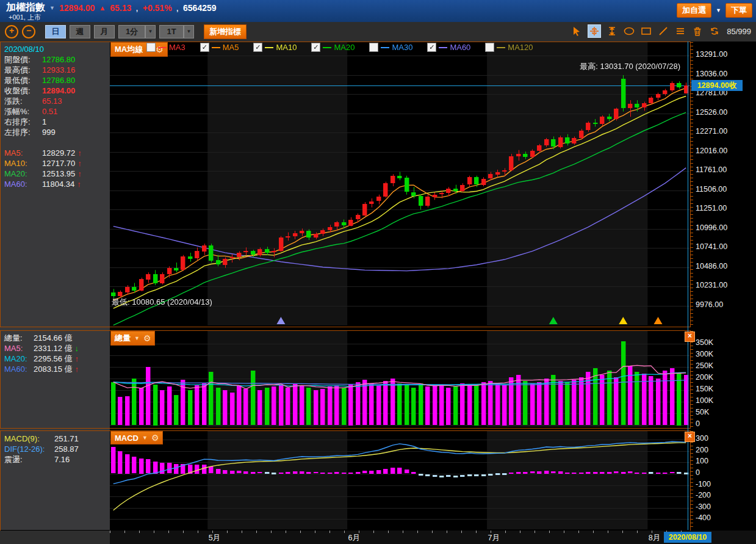 The width and height of the screenshot is (756, 544). I want to click on macd-axis-ruler, so click(692, 480).